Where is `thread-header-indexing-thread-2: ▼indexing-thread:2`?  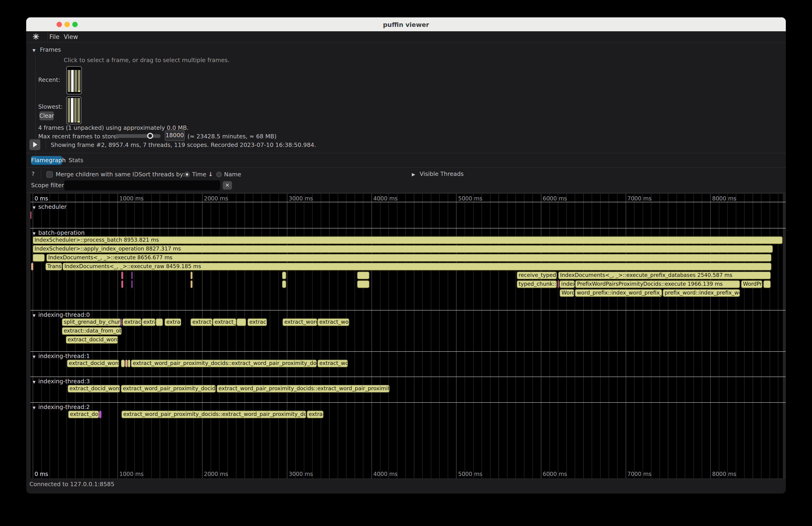
thread-header-indexing-thread-2: ▼indexing-thread:2 is located at coordinates (61, 407).